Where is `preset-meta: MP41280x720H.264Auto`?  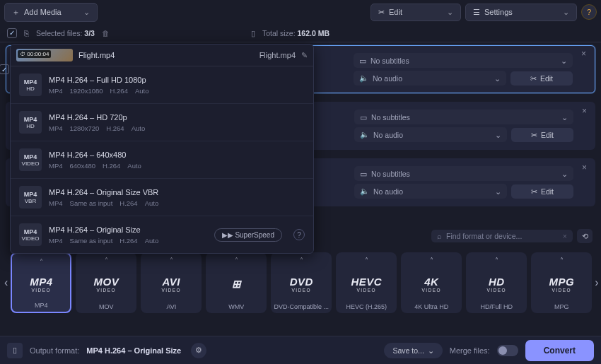
preset-meta: MP41280x720H.264Auto is located at coordinates (177, 129).